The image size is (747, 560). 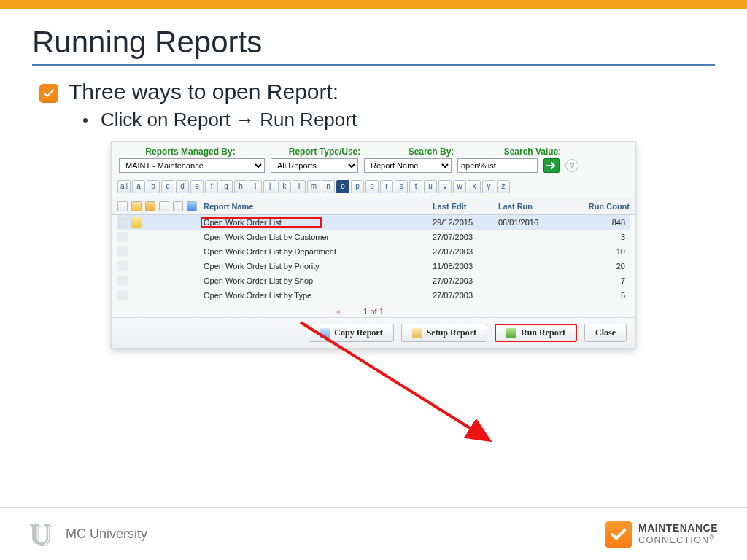 I want to click on row-name: Open Work Order List by Type, so click(x=318, y=295).